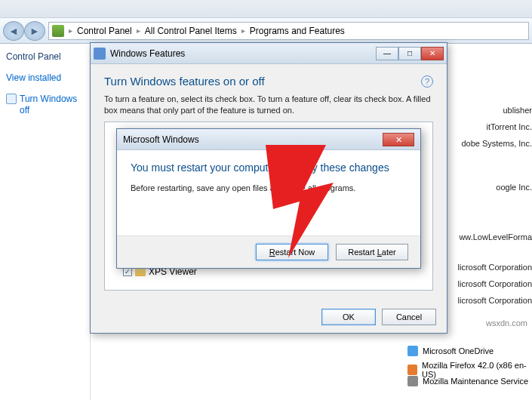 The image size is (532, 400). I want to click on dialog-description: To turn a feature on, select its check b…, so click(269, 106).